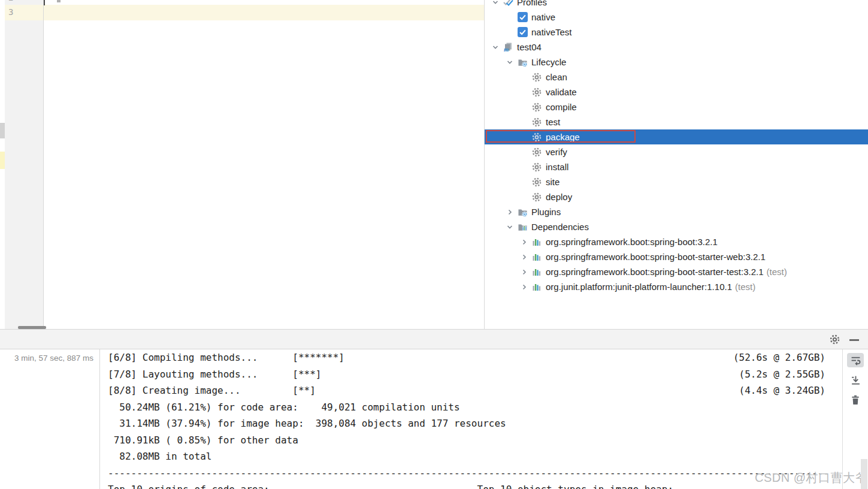  What do you see at coordinates (676, 227) in the screenshot?
I see `tree-item-dependencies: Dependencies` at bounding box center [676, 227].